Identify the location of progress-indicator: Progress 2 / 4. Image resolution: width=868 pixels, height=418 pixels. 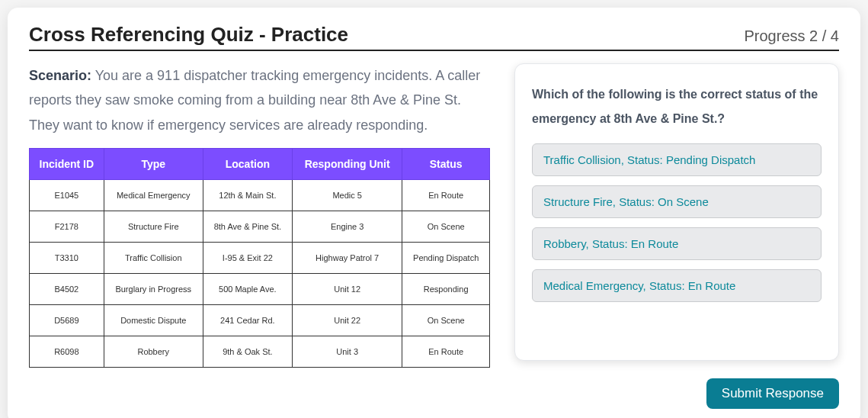
(791, 37).